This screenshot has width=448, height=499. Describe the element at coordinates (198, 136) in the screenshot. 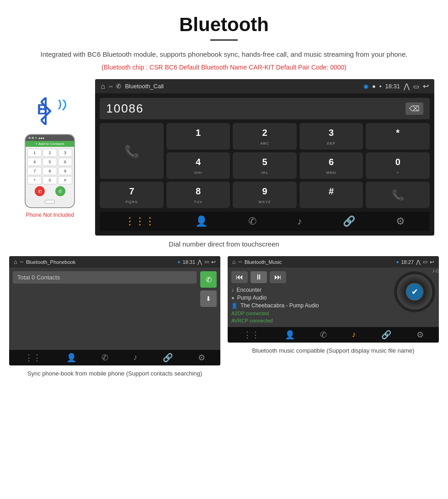

I see `key-1: 1` at that location.